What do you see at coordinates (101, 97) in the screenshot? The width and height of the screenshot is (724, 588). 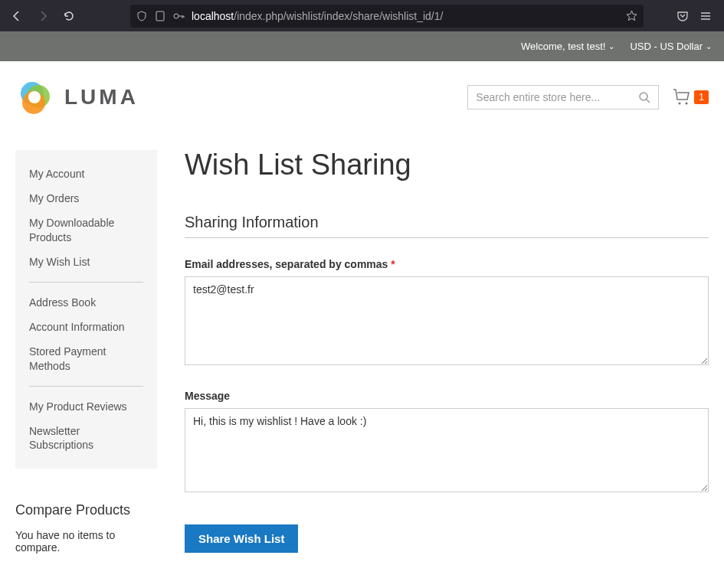 I see `logo-text: LUMA` at bounding box center [101, 97].